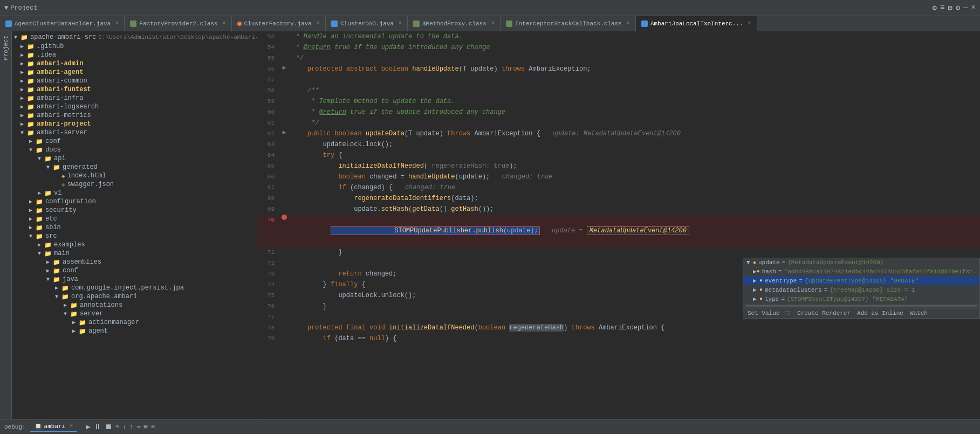 The image size is (980, 434). I want to click on variables-icon: ≡, so click(153, 427).